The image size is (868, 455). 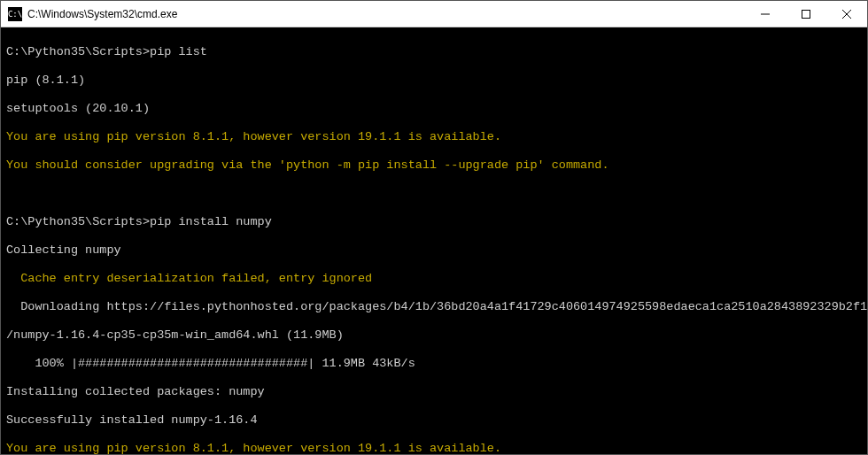 I want to click on maximize-button, so click(x=806, y=14).